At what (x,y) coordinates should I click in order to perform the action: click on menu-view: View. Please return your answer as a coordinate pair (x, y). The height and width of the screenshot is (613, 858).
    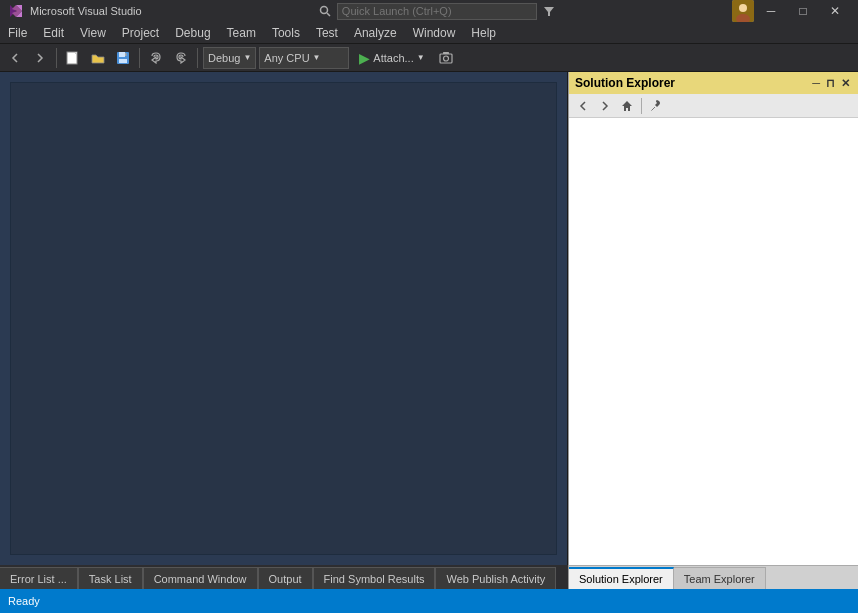
    Looking at the image, I should click on (93, 33).